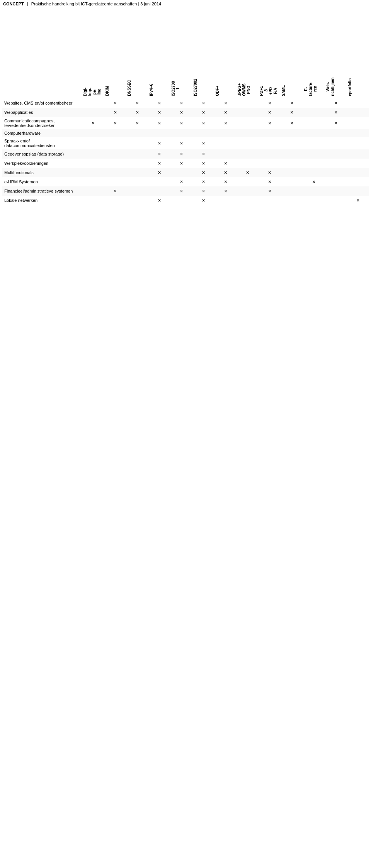 The width and height of the screenshot is (371, 868). What do you see at coordinates (42, 103) in the screenshot?
I see `row-label: Websites, CMS en/of contentbeheer` at bounding box center [42, 103].